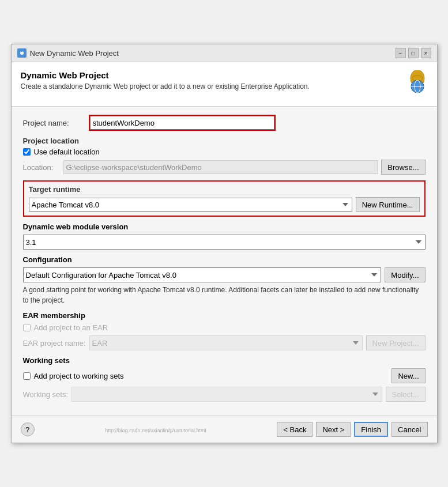 This screenshot has height=487, width=448. I want to click on location-row: Location: Browse..., so click(224, 167).